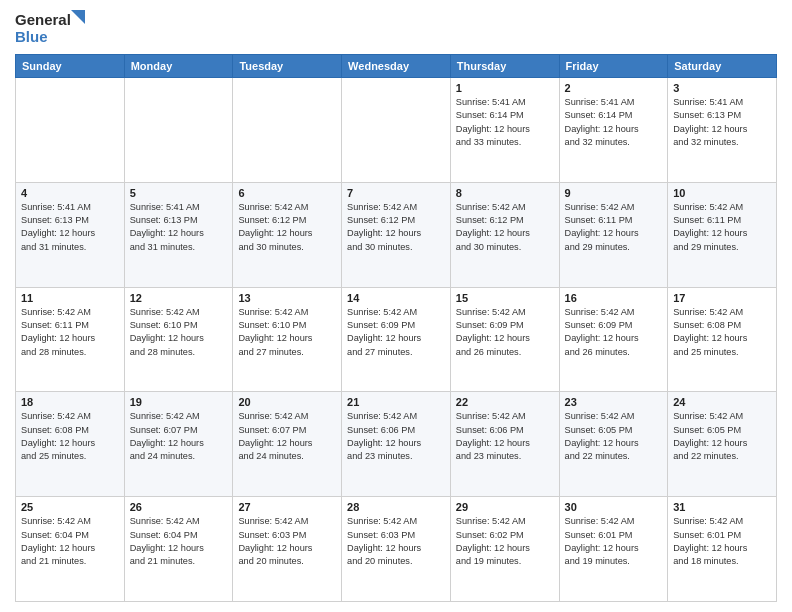  What do you see at coordinates (614, 88) in the screenshot?
I see `day-number: 2` at bounding box center [614, 88].